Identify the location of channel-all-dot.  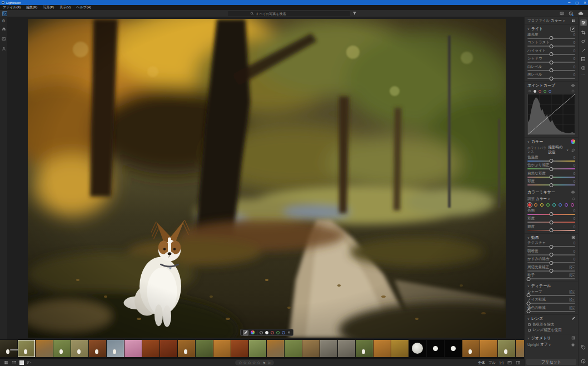
(261, 333).